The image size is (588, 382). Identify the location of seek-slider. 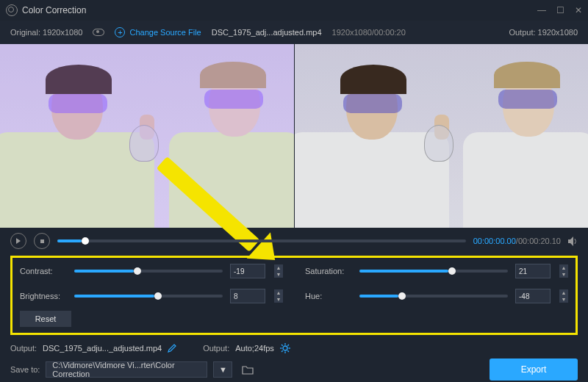
(262, 241).